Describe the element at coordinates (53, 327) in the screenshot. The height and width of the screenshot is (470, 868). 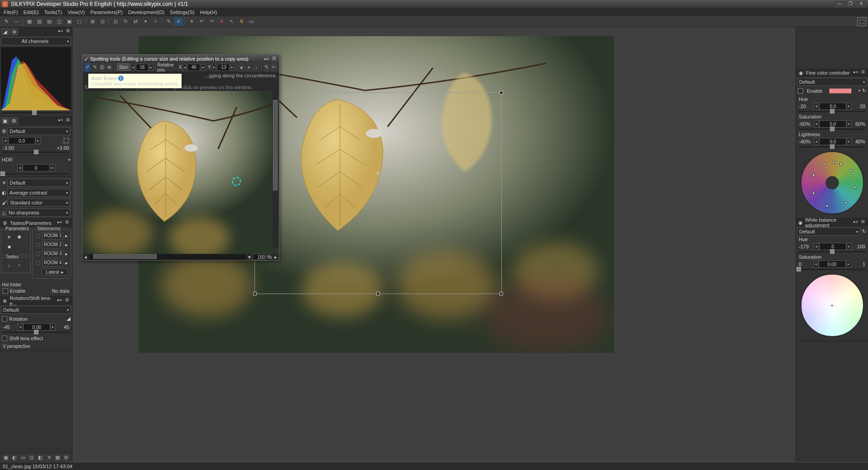
I see `rot-inc-icon: ▸` at that location.